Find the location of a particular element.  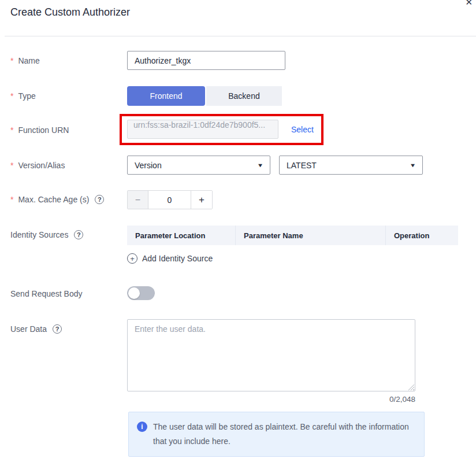

type-frontend-button: Frontend is located at coordinates (166, 96).